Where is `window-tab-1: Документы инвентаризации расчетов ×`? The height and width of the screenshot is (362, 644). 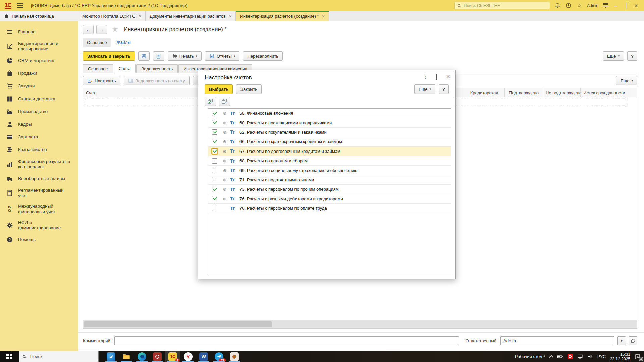 window-tab-1: Документы инвентаризации расчетов × is located at coordinates (191, 16).